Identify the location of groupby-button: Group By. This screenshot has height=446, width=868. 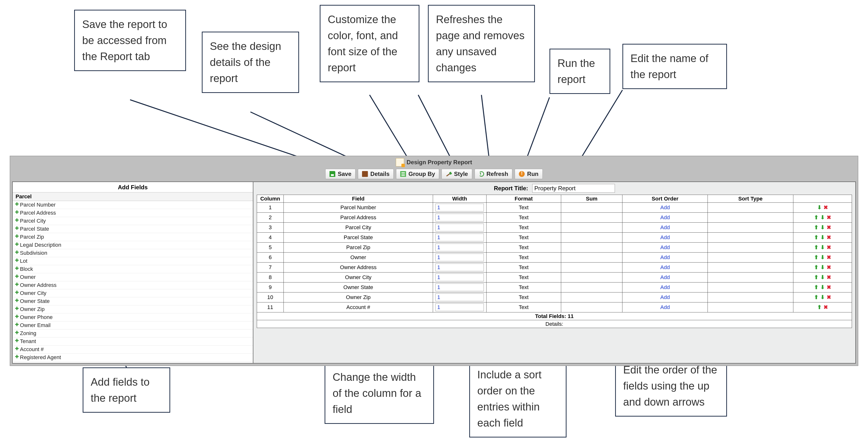
(417, 174).